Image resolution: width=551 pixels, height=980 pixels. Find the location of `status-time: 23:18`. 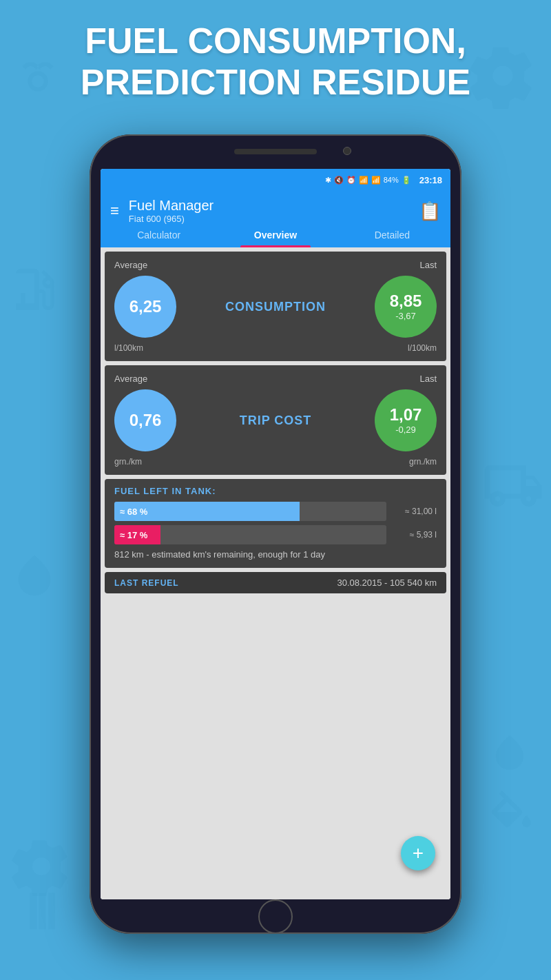

status-time: 23:18 is located at coordinates (431, 181).